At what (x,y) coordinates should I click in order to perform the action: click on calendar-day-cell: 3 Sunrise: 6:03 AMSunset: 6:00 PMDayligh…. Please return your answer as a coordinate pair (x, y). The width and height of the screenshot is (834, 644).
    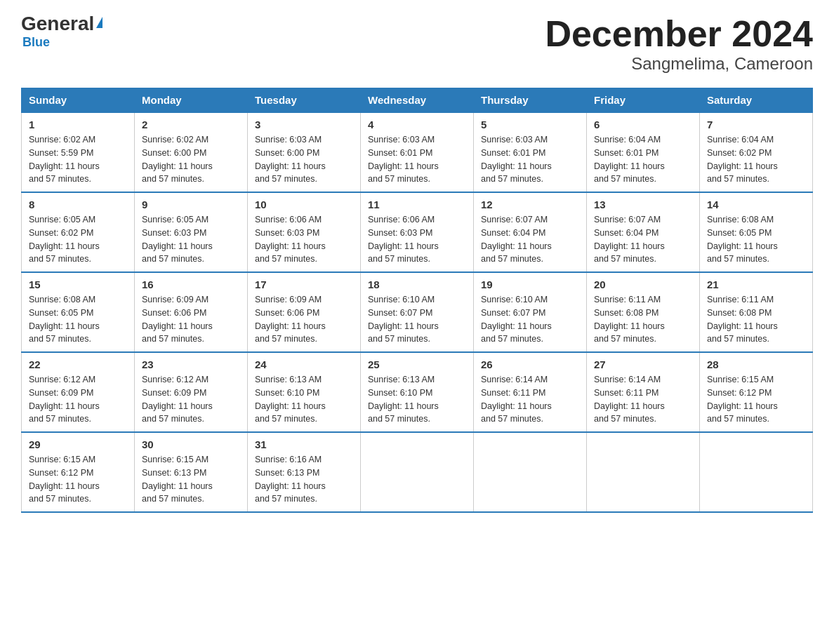
    Looking at the image, I should click on (305, 152).